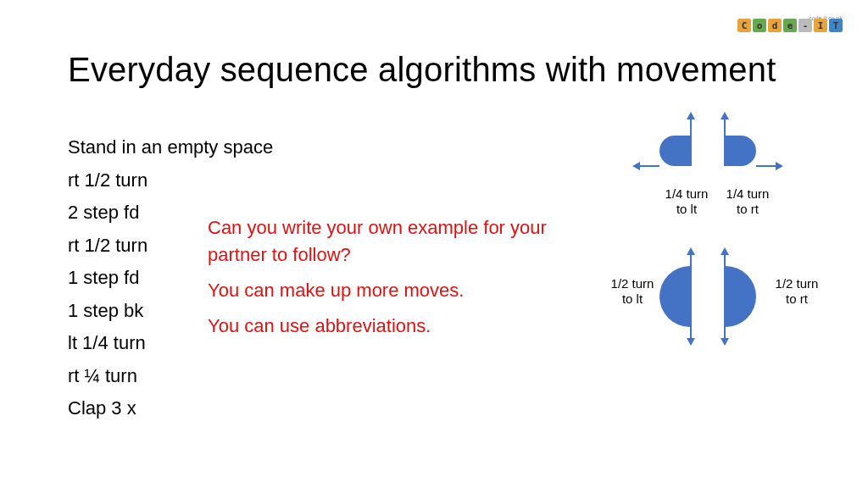 The width and height of the screenshot is (868, 488). What do you see at coordinates (437, 69) in the screenshot?
I see `page-title: Everyday sequence algorithms with moveme…` at bounding box center [437, 69].